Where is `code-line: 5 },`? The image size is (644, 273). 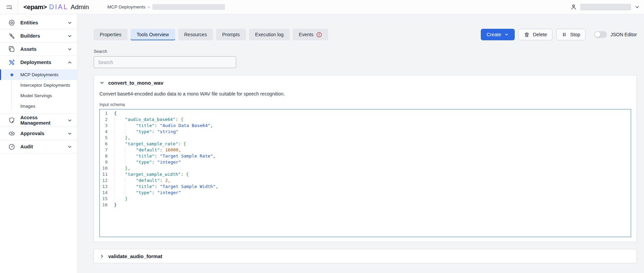
code-line: 5 }, is located at coordinates (365, 138).